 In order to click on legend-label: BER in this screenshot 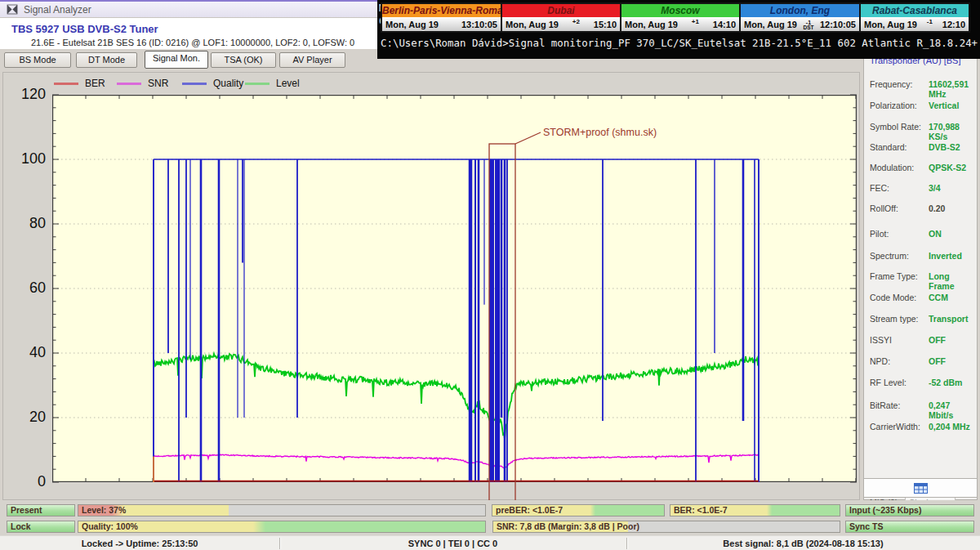, I will do `click(95, 83)`.